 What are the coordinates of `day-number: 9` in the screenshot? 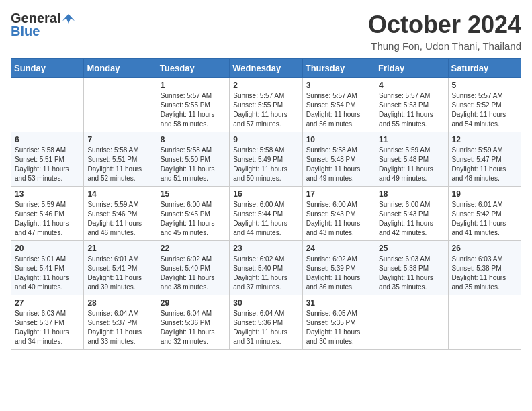 It's located at (266, 140).